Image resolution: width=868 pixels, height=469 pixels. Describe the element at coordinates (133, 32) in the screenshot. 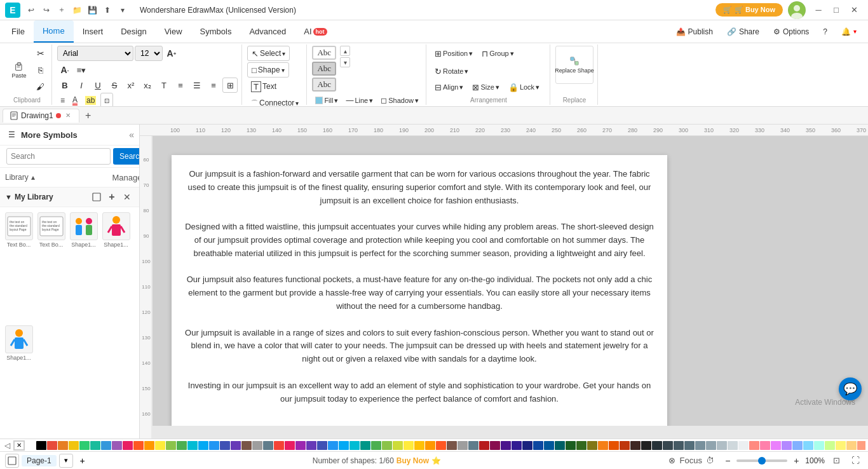

I see `menu-design: Design` at that location.